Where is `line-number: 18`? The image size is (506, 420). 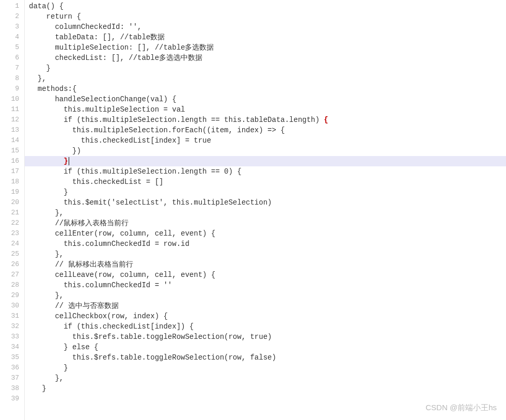 line-number: 18 is located at coordinates (12, 182).